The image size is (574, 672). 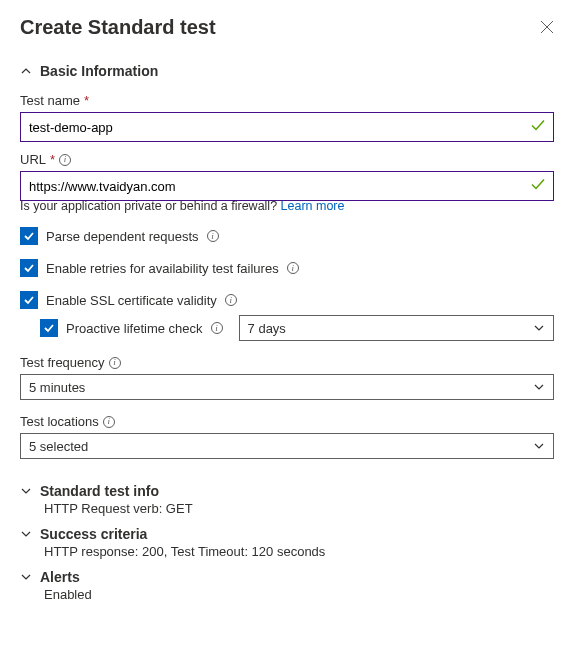 I want to click on url-label: URL, so click(x=33, y=160).